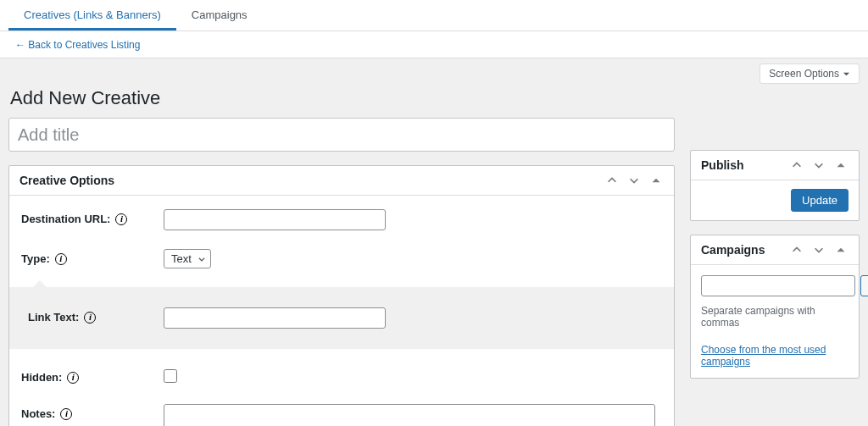 Image resolution: width=868 pixels, height=426 pixels. Describe the element at coordinates (775, 356) in the screenshot. I see `choose-campaigns-link: Choose from the most used campaigns` at that location.